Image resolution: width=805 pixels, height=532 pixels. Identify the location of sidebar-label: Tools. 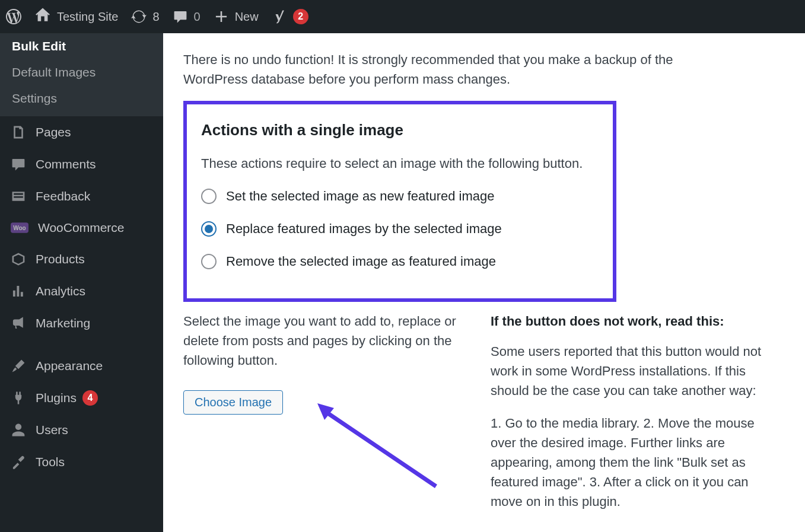
(94, 462).